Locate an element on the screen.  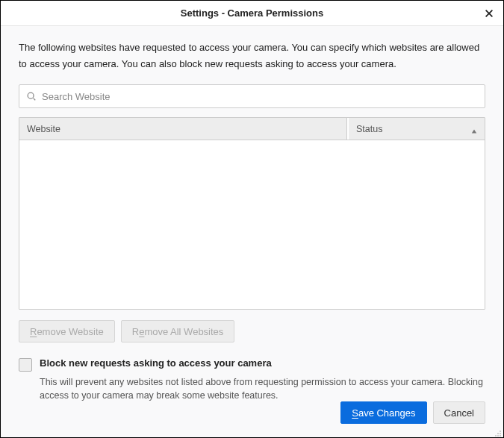
column-header-status: Status is located at coordinates (416, 128).